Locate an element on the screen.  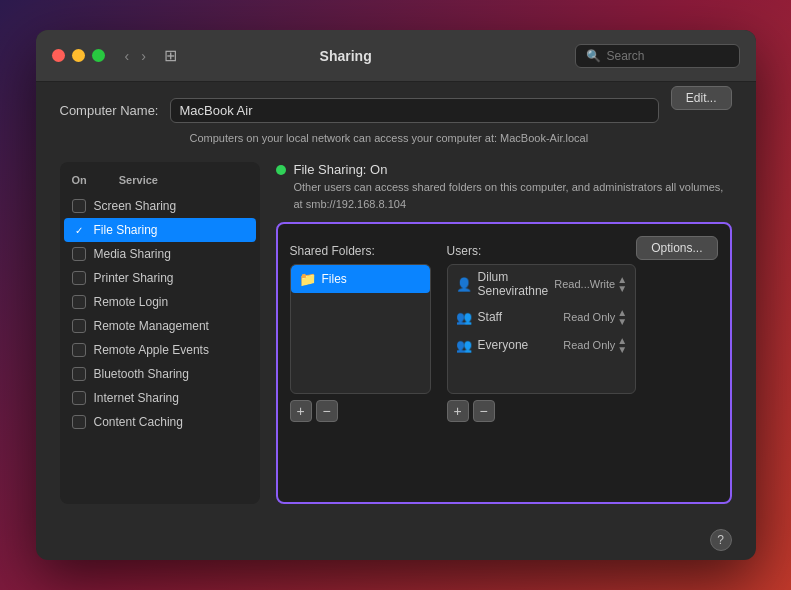
user-name-everyone: Everyone is located at coordinates (518, 345).